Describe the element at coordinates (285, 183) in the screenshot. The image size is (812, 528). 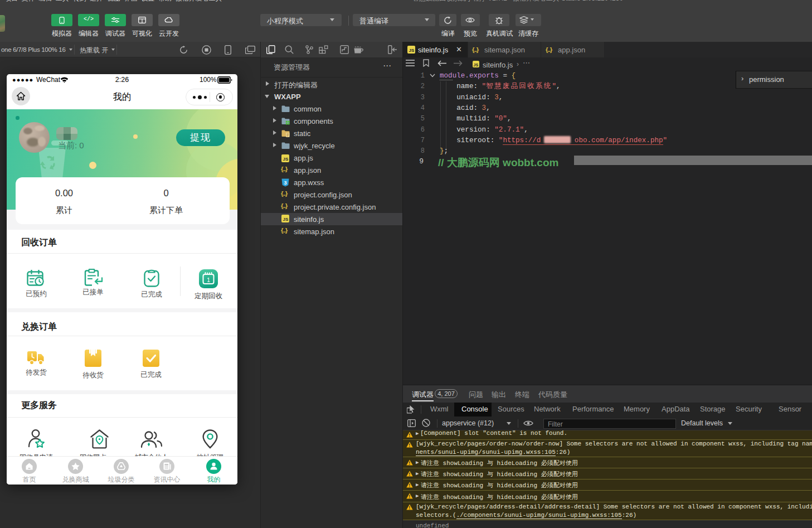
I see `svg-text: 3` at that location.